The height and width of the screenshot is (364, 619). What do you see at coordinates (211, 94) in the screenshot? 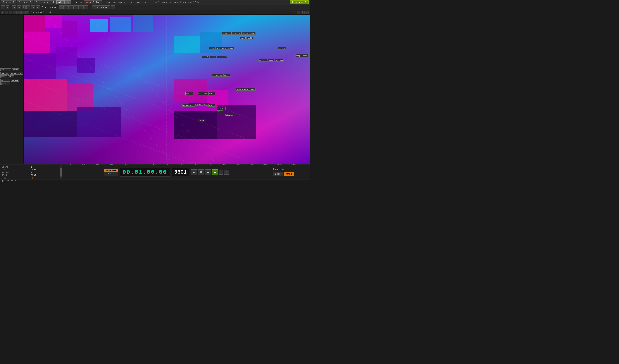
I see `node-hub1: hub1` at bounding box center [211, 94].